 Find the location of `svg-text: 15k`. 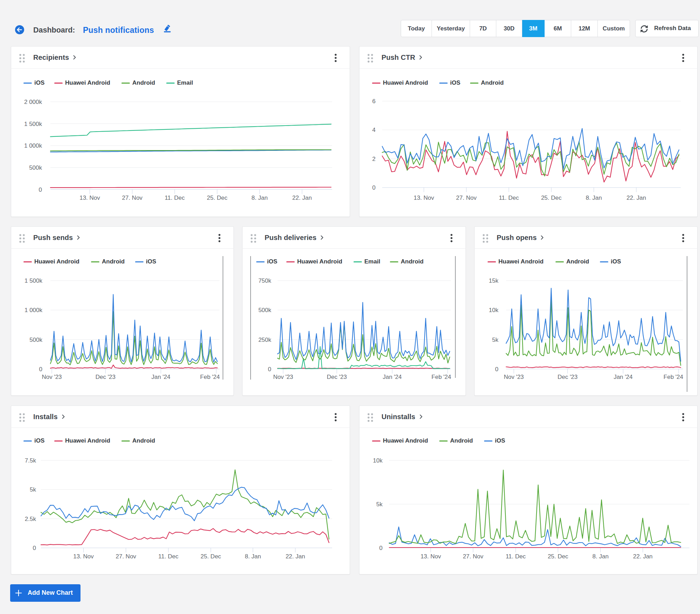

svg-text: 15k is located at coordinates (494, 281).